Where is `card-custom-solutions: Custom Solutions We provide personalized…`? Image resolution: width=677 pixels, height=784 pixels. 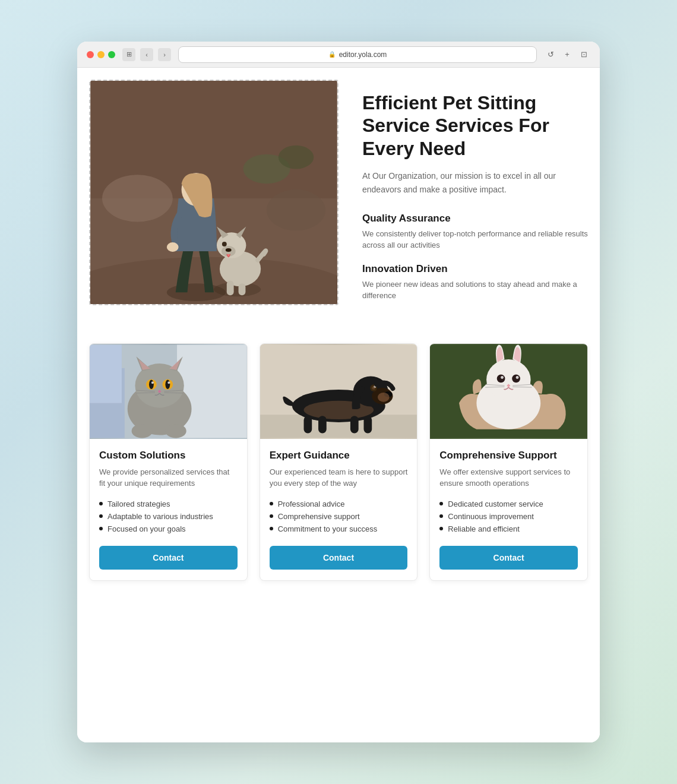 card-custom-solutions: Custom Solutions We provide personalized… is located at coordinates (169, 462).